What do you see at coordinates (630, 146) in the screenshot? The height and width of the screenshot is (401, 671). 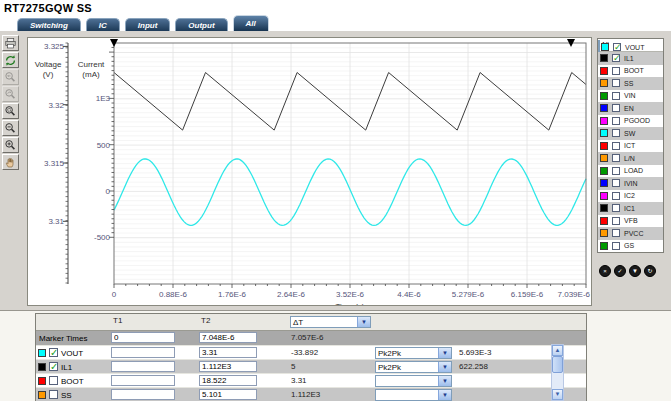 I see `legend-item-ict: ICT` at bounding box center [630, 146].